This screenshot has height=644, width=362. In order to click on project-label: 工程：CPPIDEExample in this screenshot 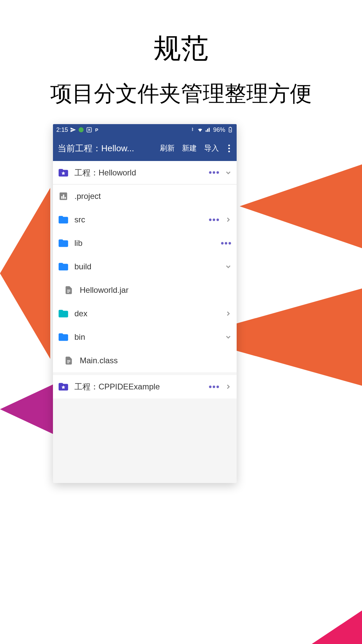, I will do `click(141, 387)`.